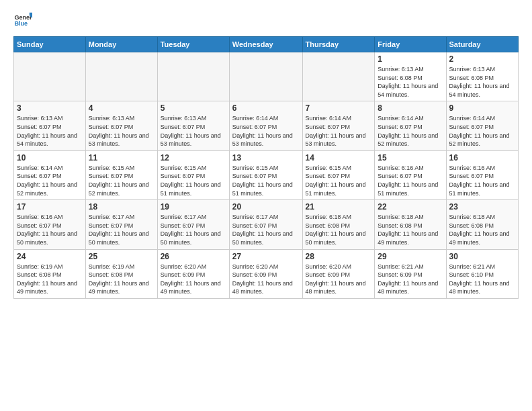  What do you see at coordinates (482, 108) in the screenshot?
I see `day-number: 9` at bounding box center [482, 108].